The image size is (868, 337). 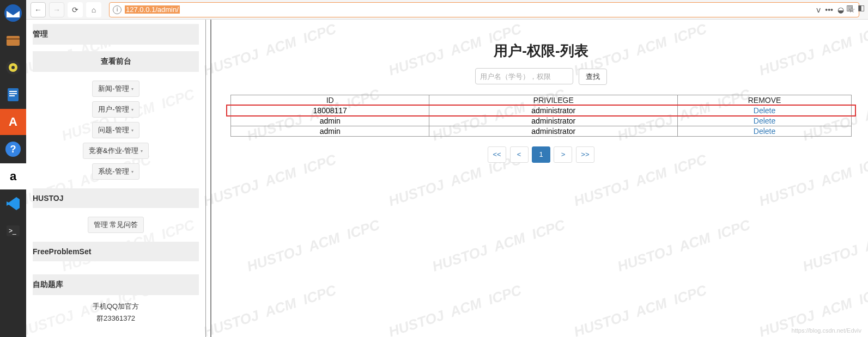 What do you see at coordinates (541, 155) in the screenshot?
I see `pagination: << < 1 > >>` at bounding box center [541, 155].